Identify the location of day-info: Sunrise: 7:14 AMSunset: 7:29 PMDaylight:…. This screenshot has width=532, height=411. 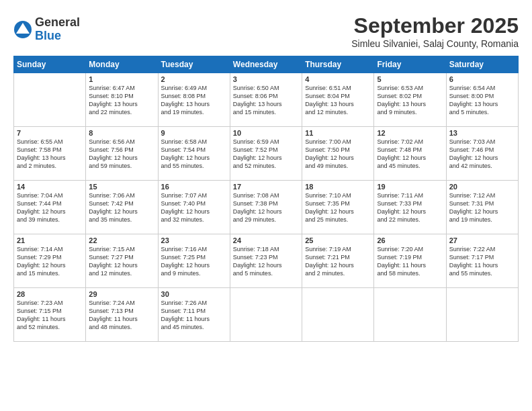
(50, 262).